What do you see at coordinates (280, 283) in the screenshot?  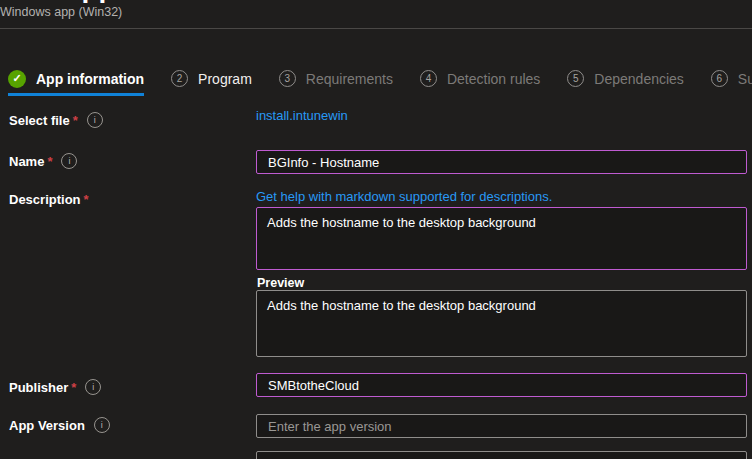 I see `preview-label: Preview` at bounding box center [280, 283].